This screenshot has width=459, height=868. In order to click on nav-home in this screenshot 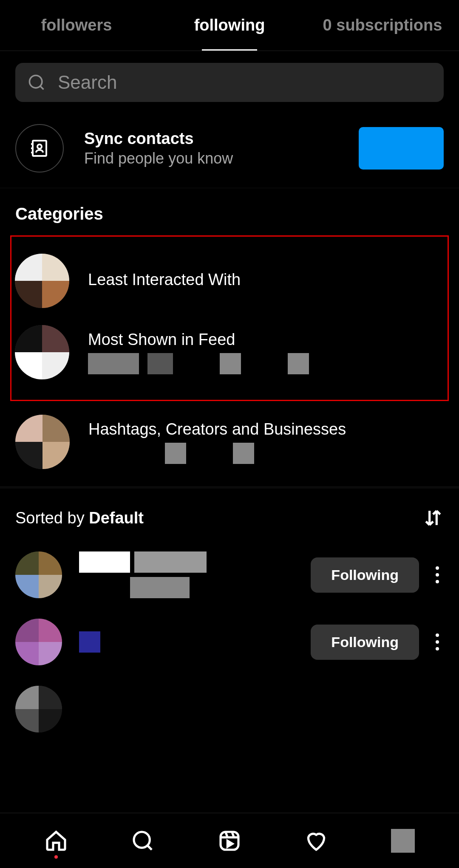, I will do `click(56, 841)`.